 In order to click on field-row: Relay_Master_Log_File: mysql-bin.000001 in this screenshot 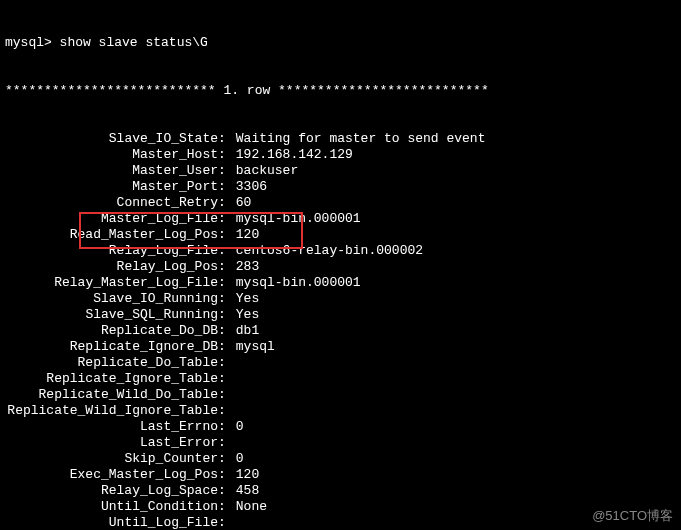, I will do `click(340, 283)`.